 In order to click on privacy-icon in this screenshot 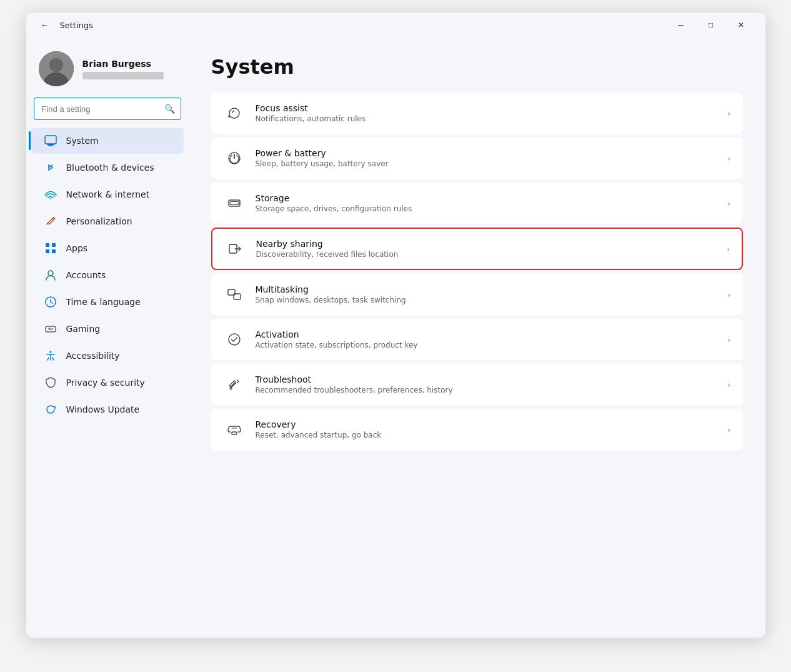, I will do `click(51, 383)`.